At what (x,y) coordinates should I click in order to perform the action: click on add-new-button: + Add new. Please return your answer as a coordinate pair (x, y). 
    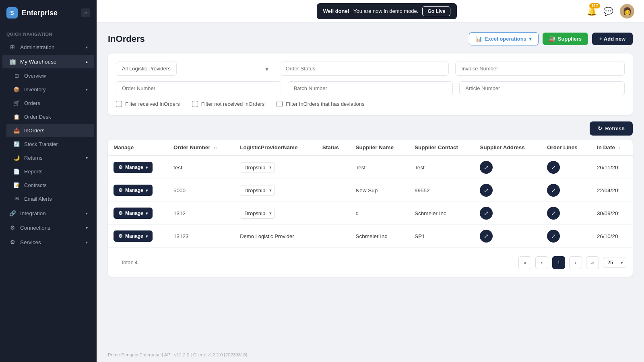
    Looking at the image, I should click on (613, 39).